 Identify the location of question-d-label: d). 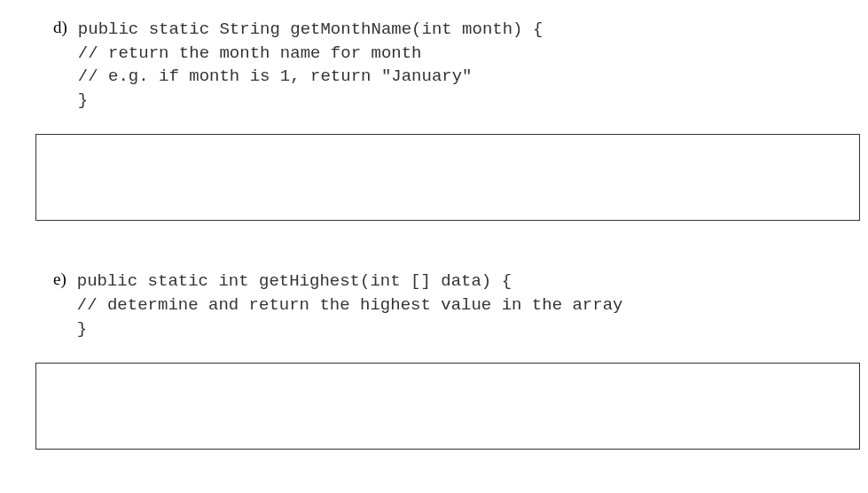
(60, 27).